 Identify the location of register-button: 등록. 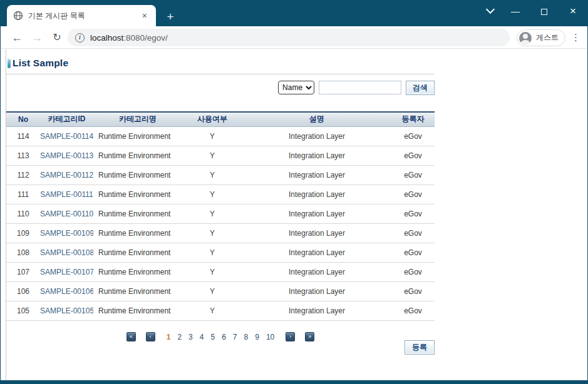
(420, 348).